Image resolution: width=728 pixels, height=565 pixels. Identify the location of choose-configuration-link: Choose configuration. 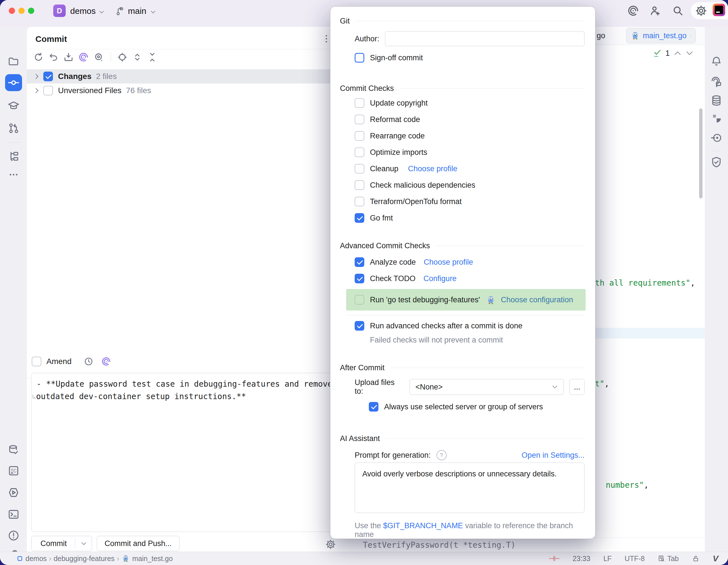
(537, 300).